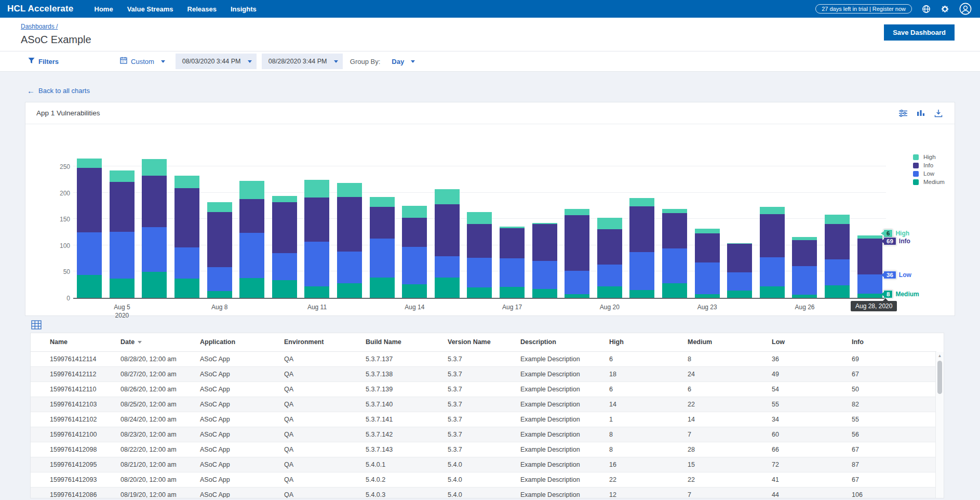 This screenshot has height=500, width=980. What do you see at coordinates (484, 342) in the screenshot?
I see `column-header-version-name: Version Name` at bounding box center [484, 342].